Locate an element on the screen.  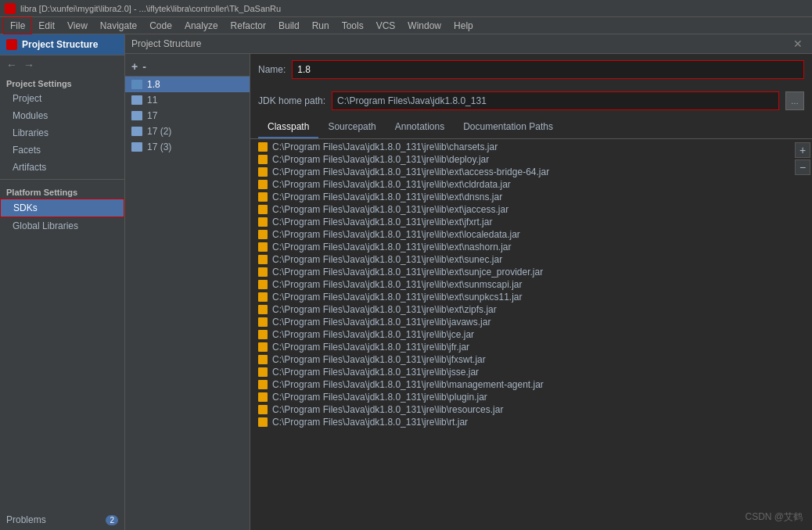
sdk-label-17-3: 17 (3) is located at coordinates (160, 147).